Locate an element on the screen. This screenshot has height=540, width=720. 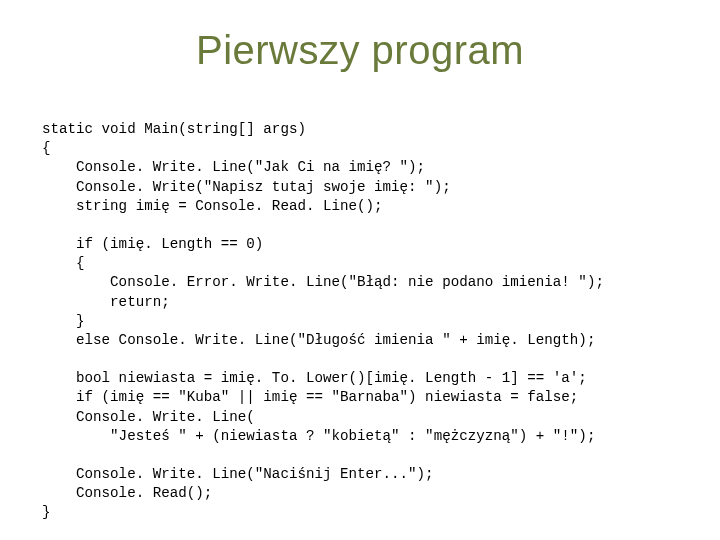
code-line: static void Main(string[] args) is located at coordinates (174, 129).